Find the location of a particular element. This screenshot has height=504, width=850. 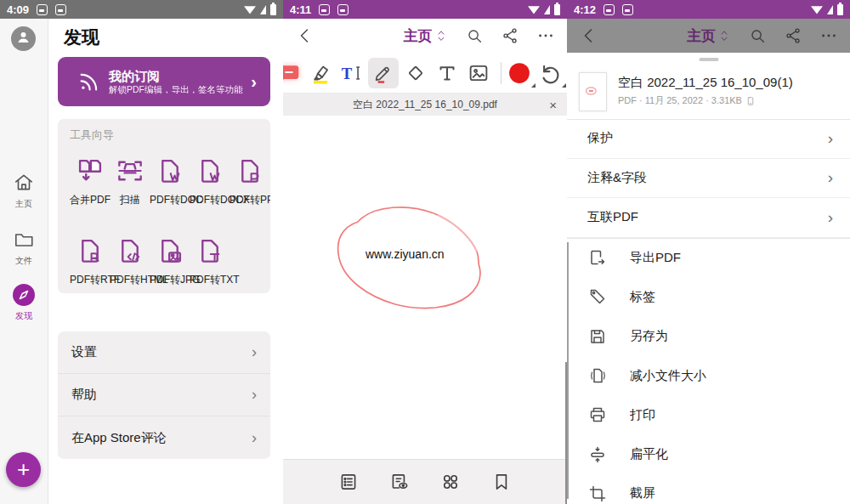

merge-pdf-icon is located at coordinates (90, 171).